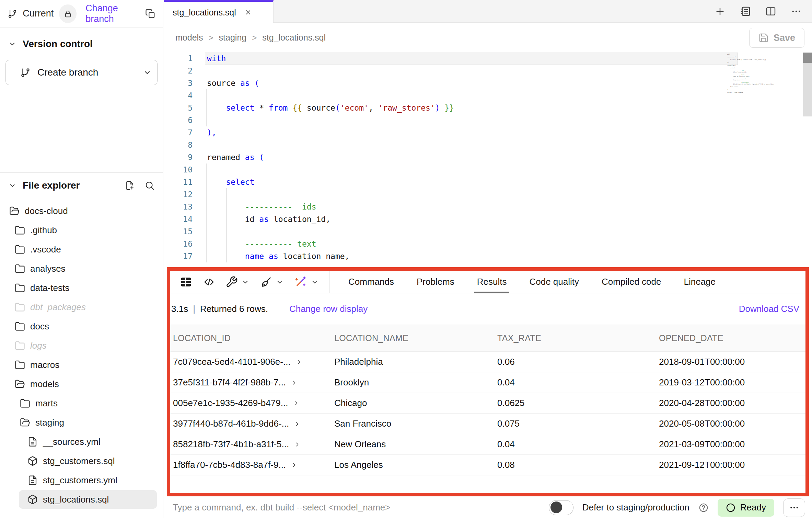 Image resolution: width=812 pixels, height=518 pixels. Describe the element at coordinates (294, 38) in the screenshot. I see `breadcrumb-item: stg_locations.sql` at that location.